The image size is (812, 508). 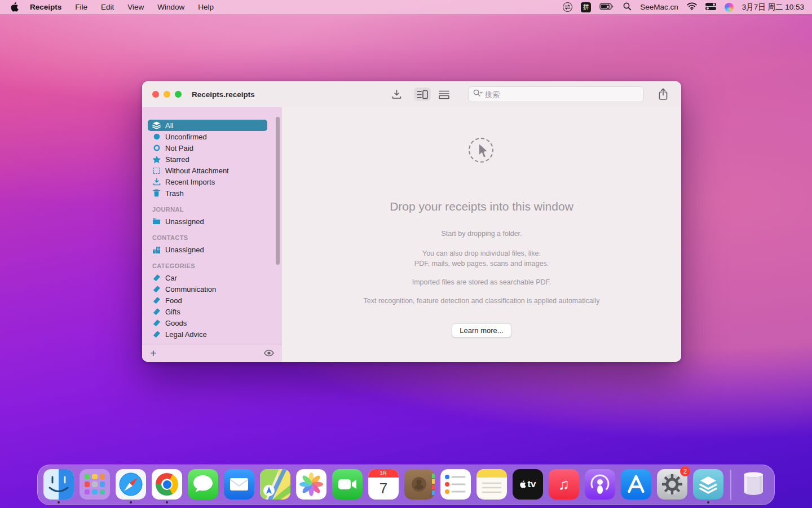 I want to click on sidebar-scrollbar, so click(x=277, y=191).